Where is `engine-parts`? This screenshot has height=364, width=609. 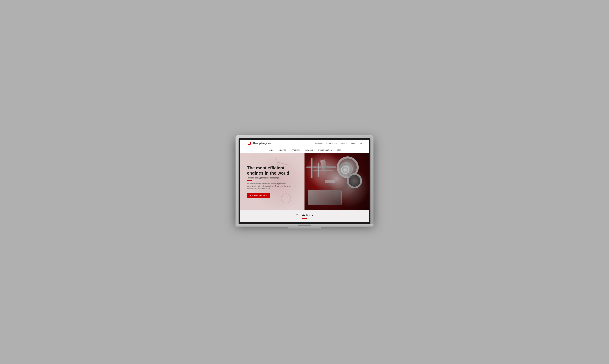
engine-parts is located at coordinates (337, 182).